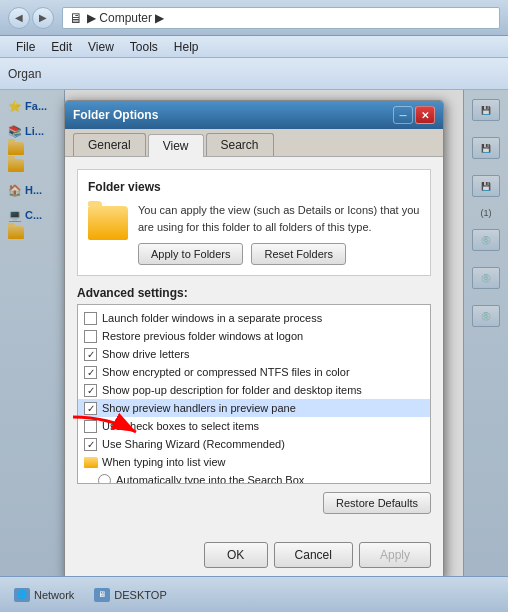 This screenshot has height=612, width=508. I want to click on setting-show-drive-letters: Show drive letters, so click(254, 354).